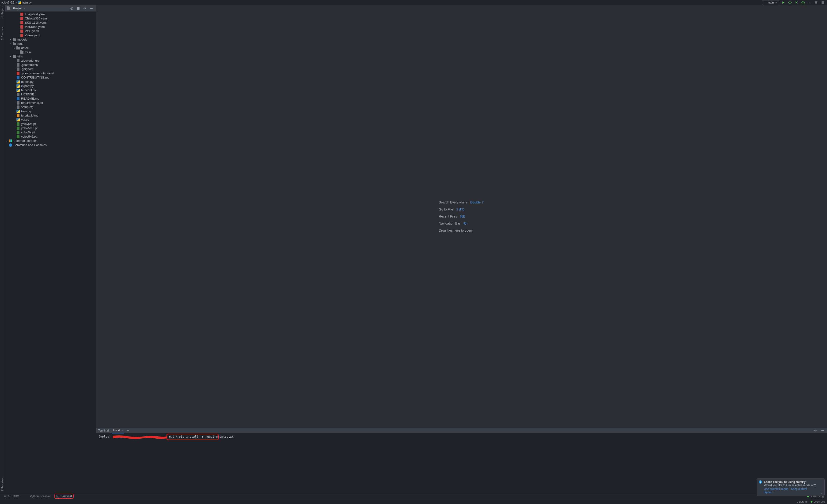 The image size is (827, 504). What do you see at coordinates (50, 111) in the screenshot?
I see `tree-item-file: train.py` at bounding box center [50, 111].